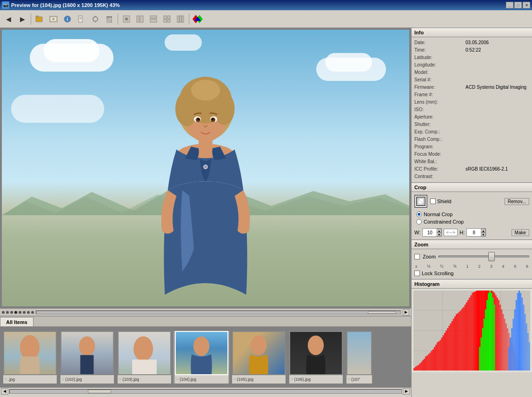  Describe the element at coordinates (198, 19) in the screenshot. I see `color-button` at that location.